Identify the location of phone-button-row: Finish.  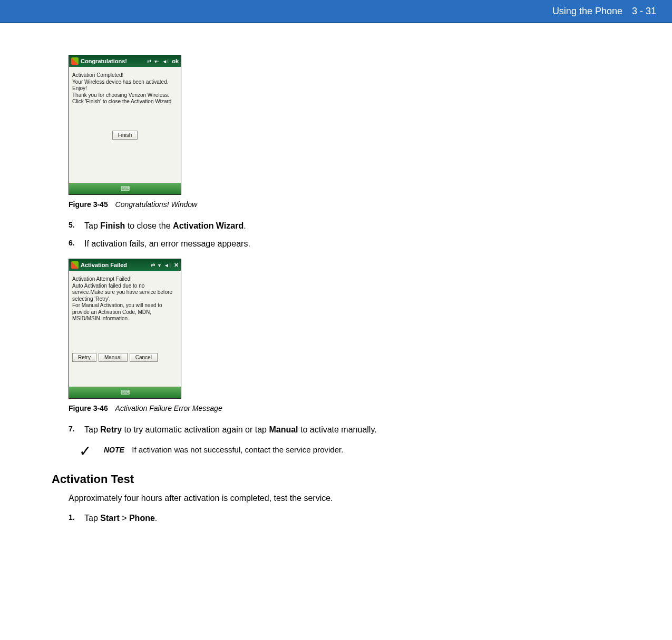
(125, 135).